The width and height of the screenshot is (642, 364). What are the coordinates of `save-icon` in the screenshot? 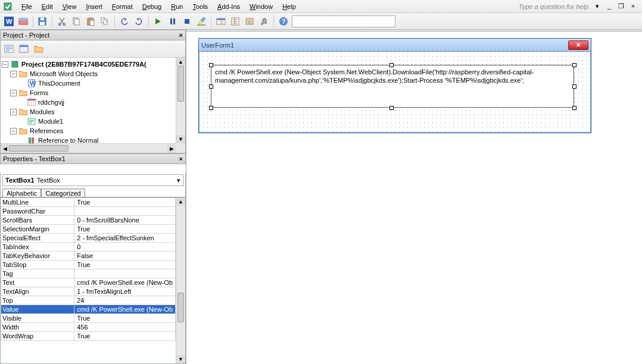 It's located at (43, 21).